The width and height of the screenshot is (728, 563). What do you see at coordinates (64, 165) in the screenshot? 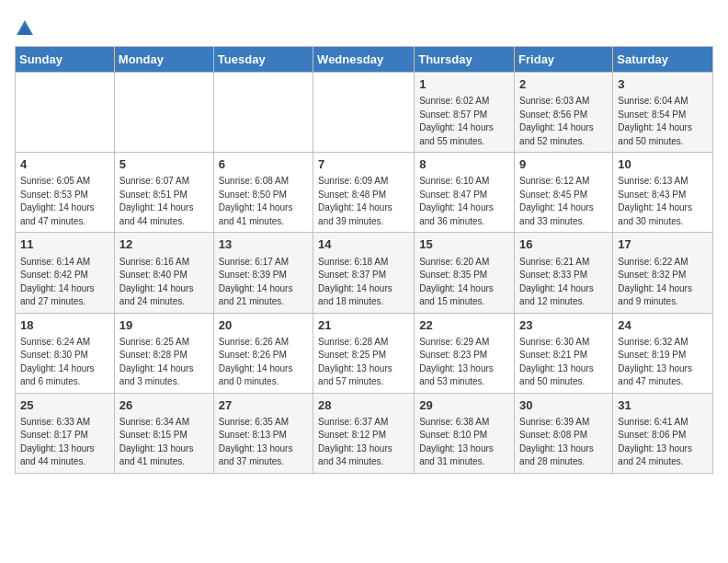
I see `day-number: 4` at bounding box center [64, 165].